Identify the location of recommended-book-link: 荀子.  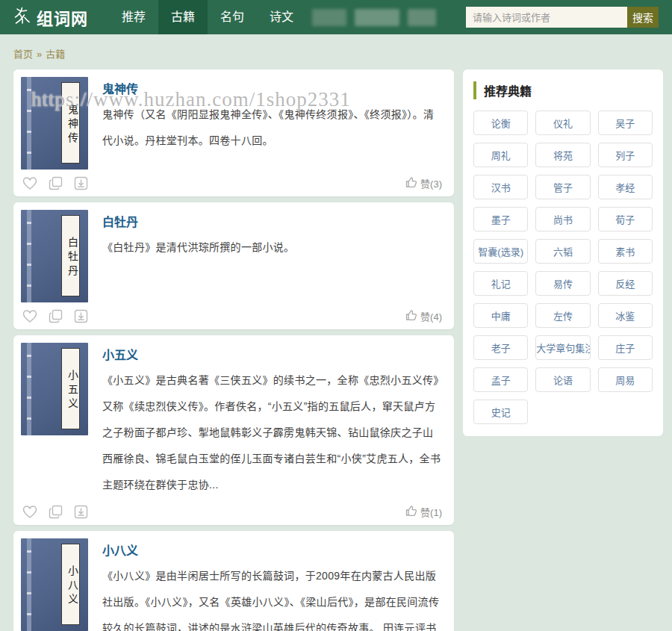
(626, 220).